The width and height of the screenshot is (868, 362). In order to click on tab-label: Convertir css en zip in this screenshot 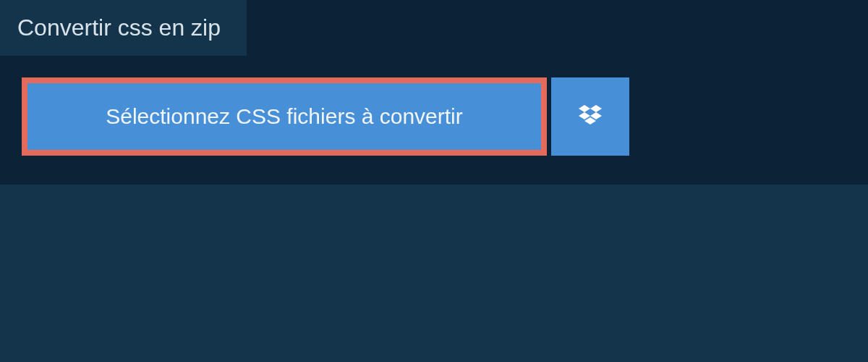, I will do `click(119, 28)`.